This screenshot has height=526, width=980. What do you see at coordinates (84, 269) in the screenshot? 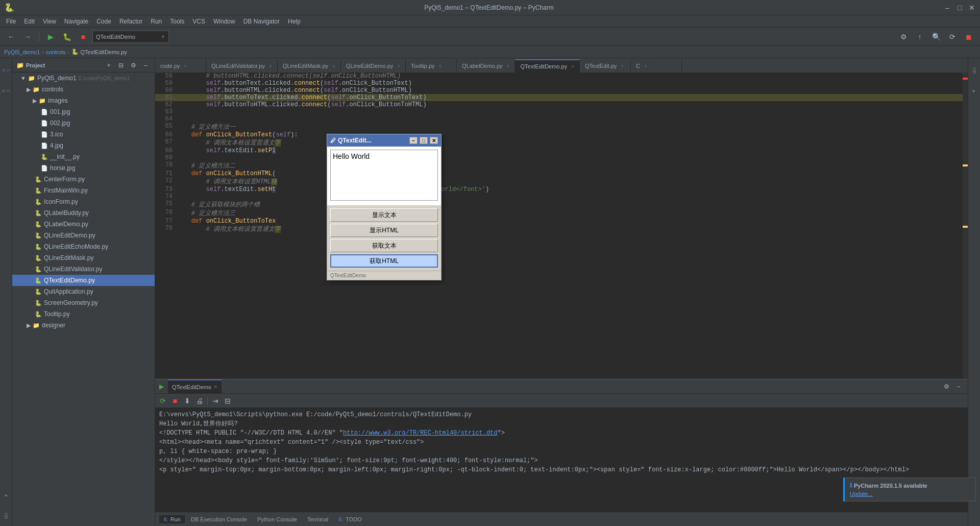
I see `tree-item-QLineEditValidator-py: 🐍QLineEditValidator.py` at bounding box center [84, 269].